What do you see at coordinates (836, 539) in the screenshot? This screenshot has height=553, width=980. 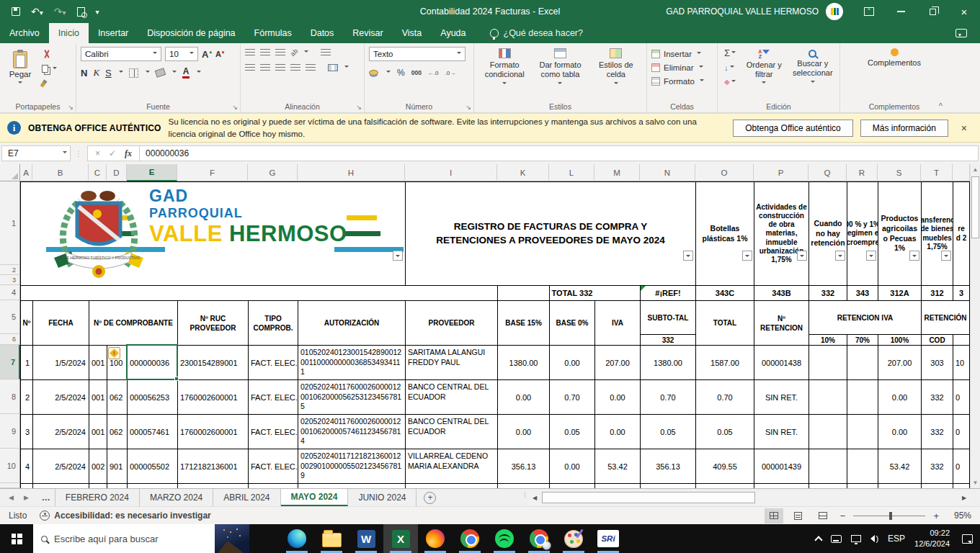 I see `touch-keyboard-icon` at bounding box center [836, 539].